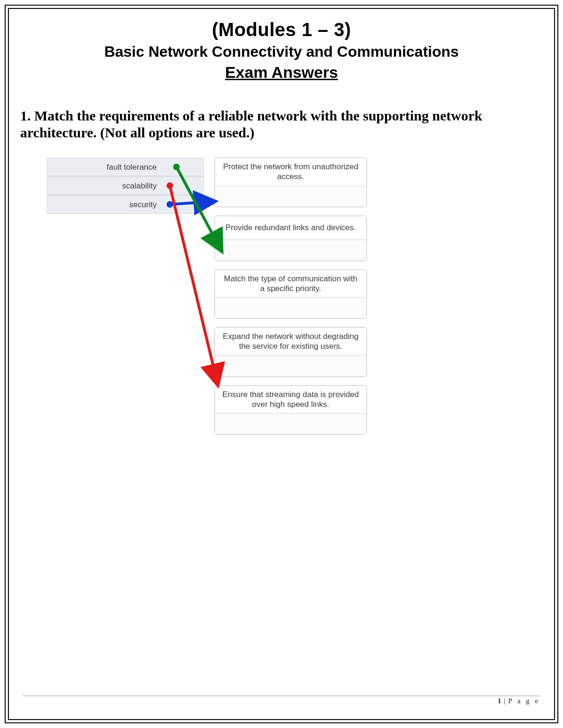 The image size is (563, 728). I want to click on left-item-security: security, so click(126, 204).